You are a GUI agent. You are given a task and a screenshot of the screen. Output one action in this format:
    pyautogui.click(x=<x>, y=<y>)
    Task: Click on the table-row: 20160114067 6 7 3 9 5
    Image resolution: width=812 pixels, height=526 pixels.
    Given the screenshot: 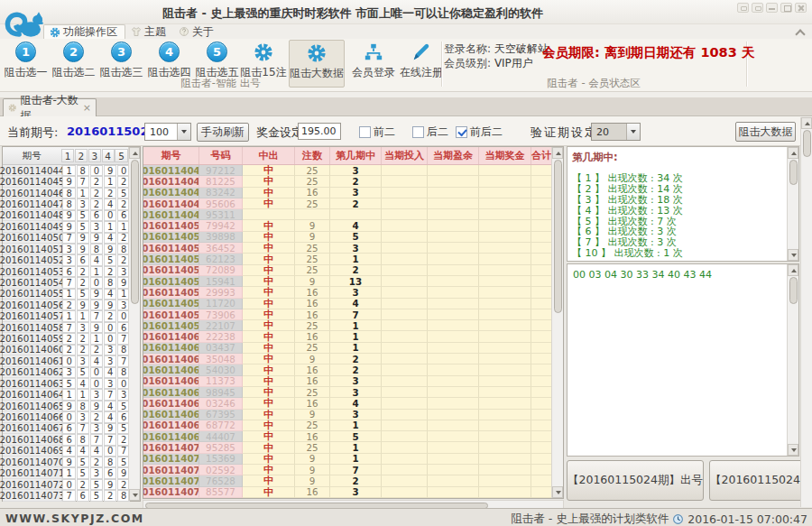 What is the action you would take?
    pyautogui.click(x=71, y=429)
    